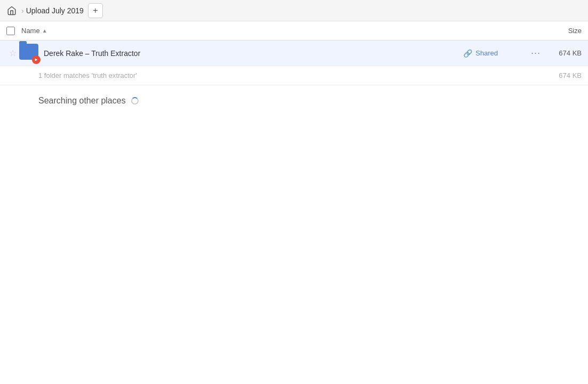  What do you see at coordinates (254, 53) in the screenshot?
I see `file-name: Derek Rake – Truth Extractor` at bounding box center [254, 53].